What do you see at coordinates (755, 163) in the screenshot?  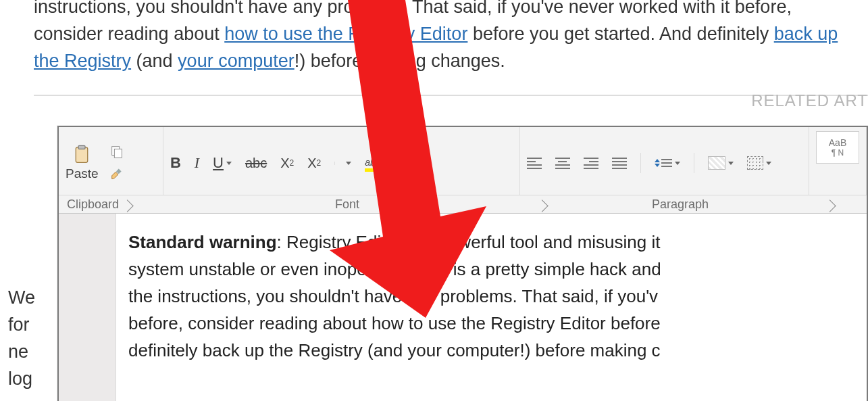 I see `border-icon` at bounding box center [755, 163].